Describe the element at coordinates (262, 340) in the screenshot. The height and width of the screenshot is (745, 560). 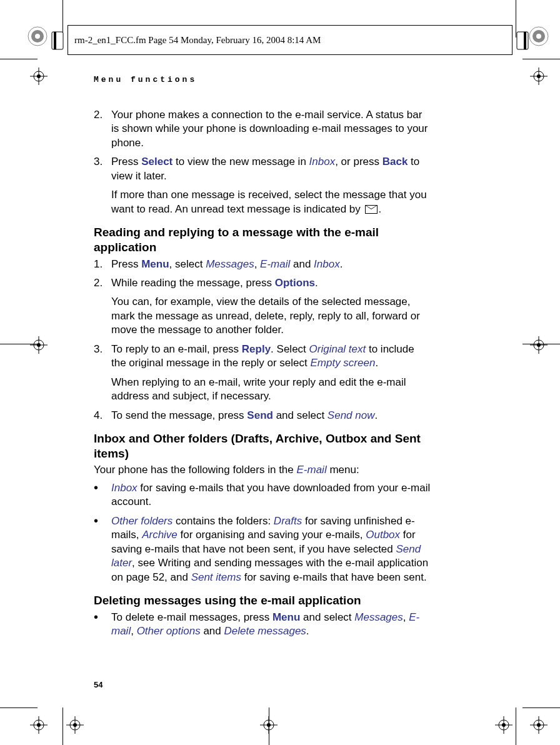
I see `reading-steps-list: 1.Press Menu, select Messages, E-mail an…` at that location.